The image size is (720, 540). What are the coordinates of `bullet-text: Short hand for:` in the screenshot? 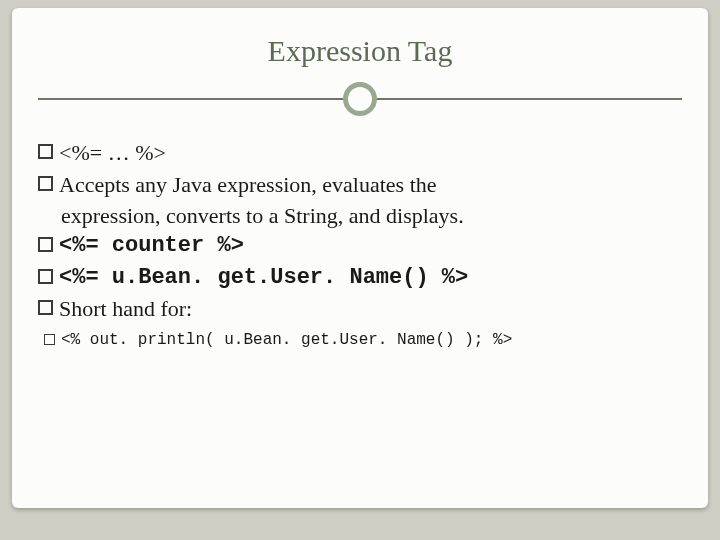 It's located at (126, 309).